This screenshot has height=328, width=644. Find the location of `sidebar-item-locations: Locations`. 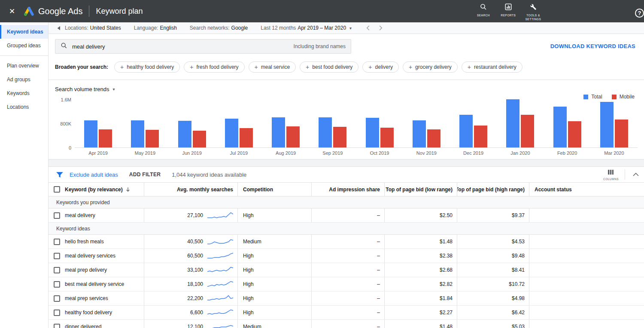

sidebar-item-locations: Locations is located at coordinates (24, 107).